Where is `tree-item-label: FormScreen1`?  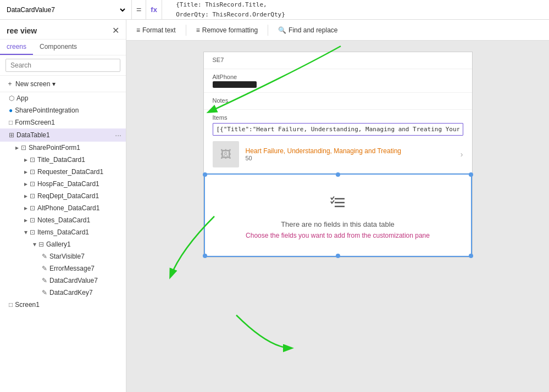 tree-item-label: FormScreen1 is located at coordinates (68, 122).